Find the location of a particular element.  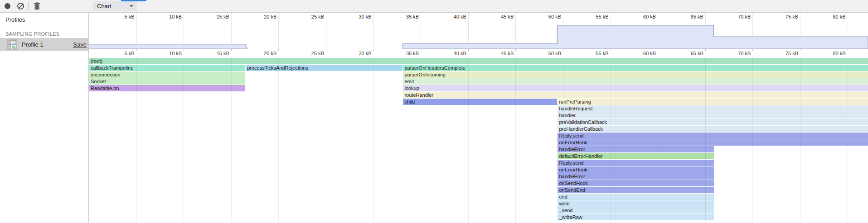

record-icon is located at coordinates (7, 6).